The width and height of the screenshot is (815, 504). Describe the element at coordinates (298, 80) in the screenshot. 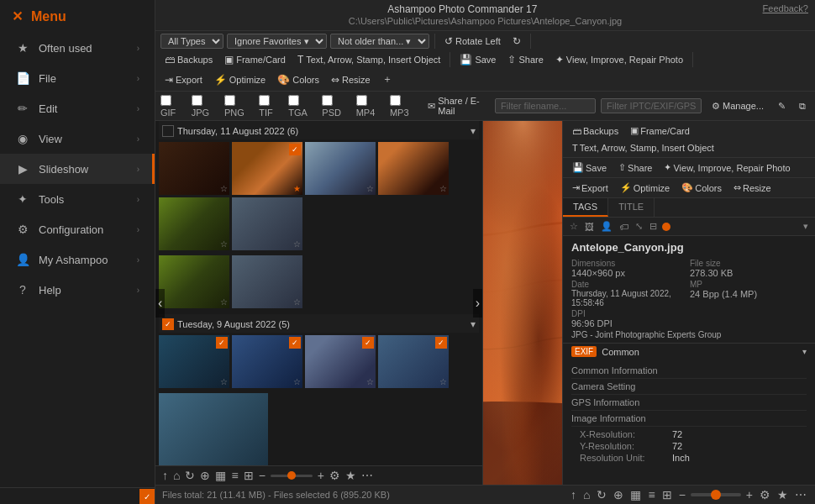

I see `colors-button: 🎨 Colors` at that location.